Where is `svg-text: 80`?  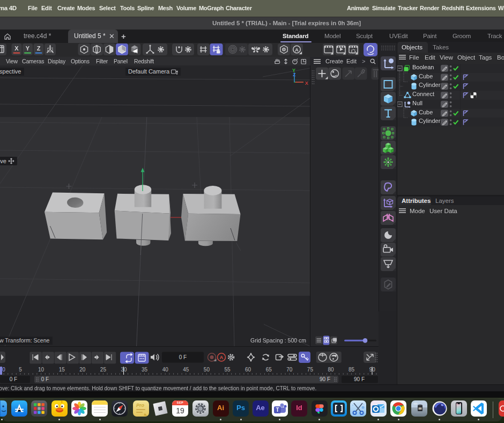 svg-text: 80 is located at coordinates (331, 369).